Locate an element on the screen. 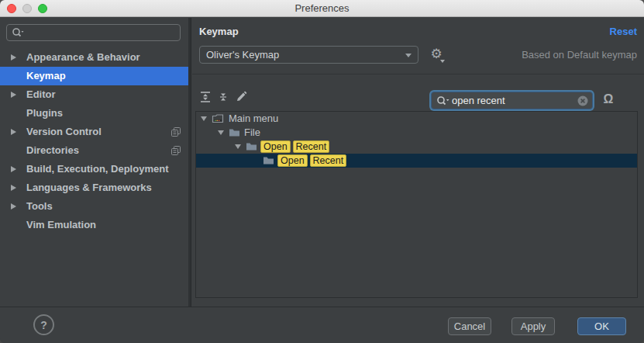 The width and height of the screenshot is (644, 343). dialog-footer: ? Cancel Apply OK is located at coordinates (322, 324).